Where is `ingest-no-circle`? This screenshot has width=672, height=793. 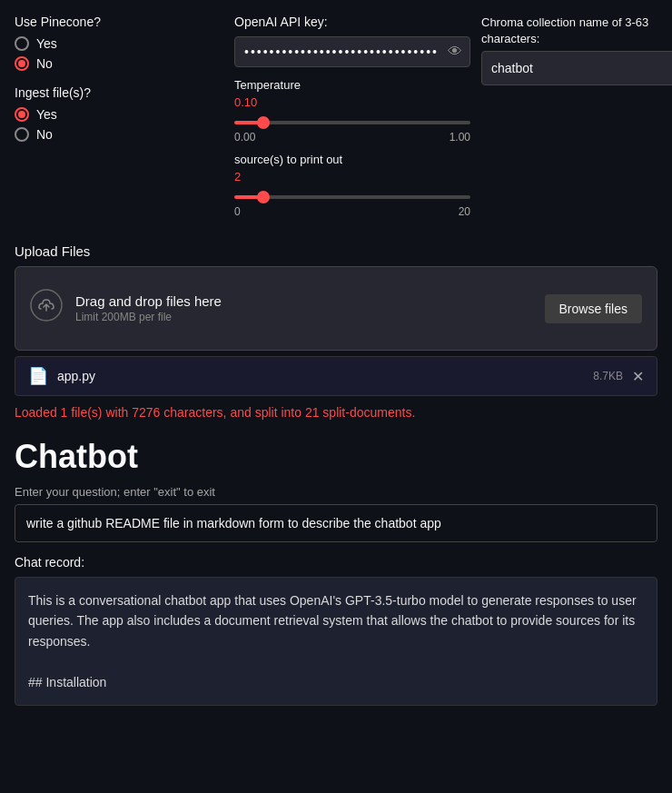 ingest-no-circle is located at coordinates (22, 134).